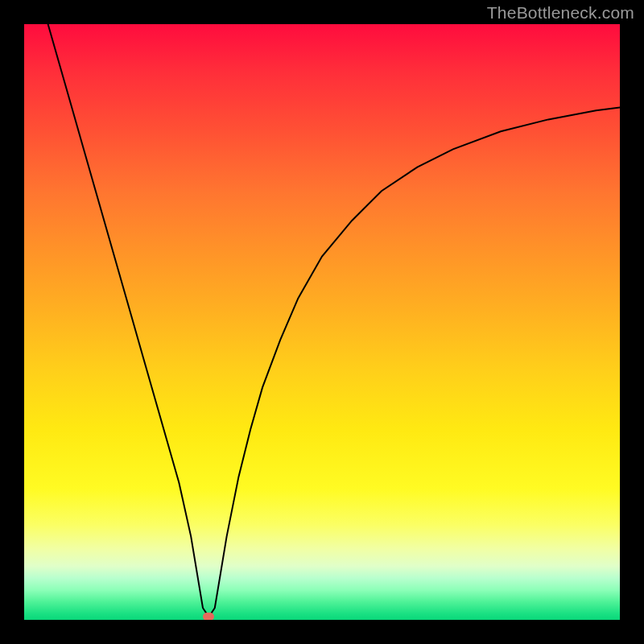 This screenshot has height=644, width=644. I want to click on optimal-point-marker, so click(208, 617).